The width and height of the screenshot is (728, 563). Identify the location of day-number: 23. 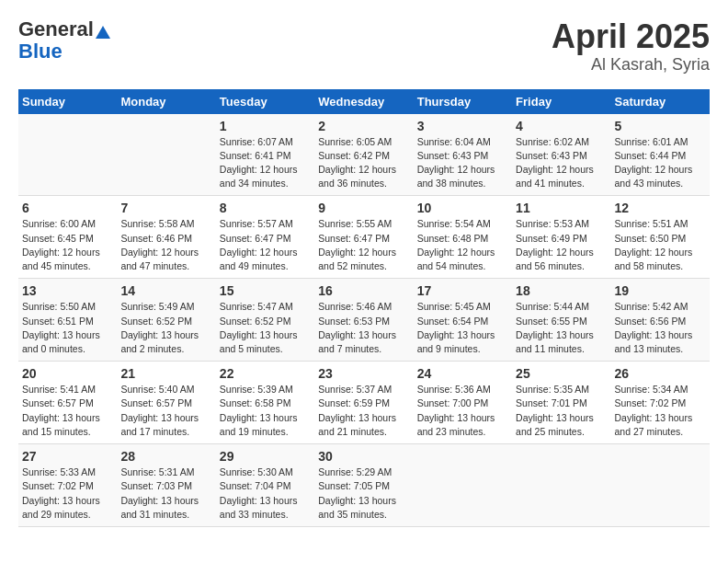
(364, 373).